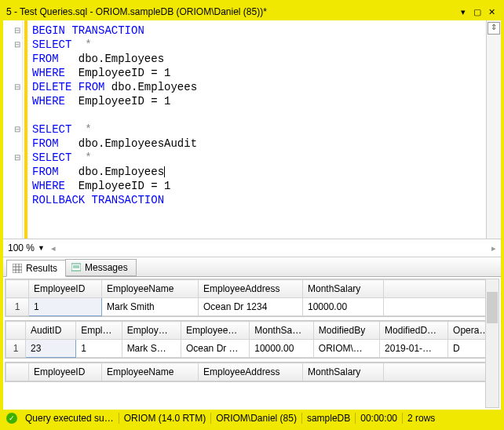  What do you see at coordinates (215, 331) in the screenshot?
I see `col-employeeaddress: Employee…` at bounding box center [215, 331].